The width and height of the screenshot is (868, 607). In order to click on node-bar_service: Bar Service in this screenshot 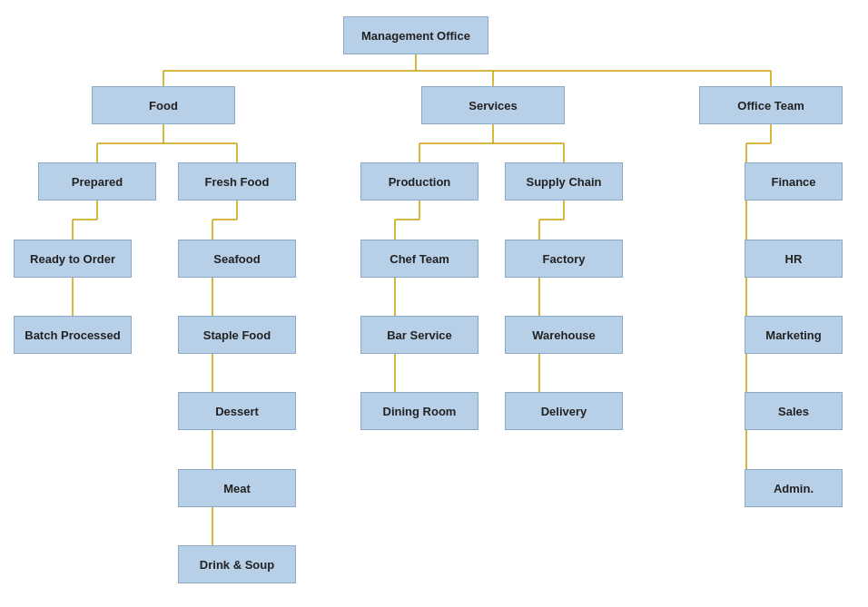, I will do `click(419, 335)`.